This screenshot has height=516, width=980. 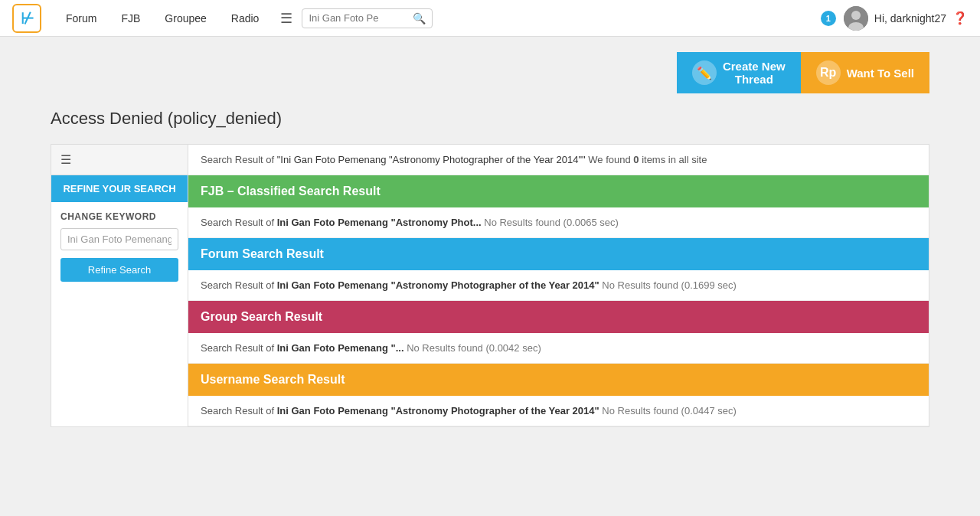 What do you see at coordinates (119, 239) in the screenshot?
I see `keyword-input` at bounding box center [119, 239].